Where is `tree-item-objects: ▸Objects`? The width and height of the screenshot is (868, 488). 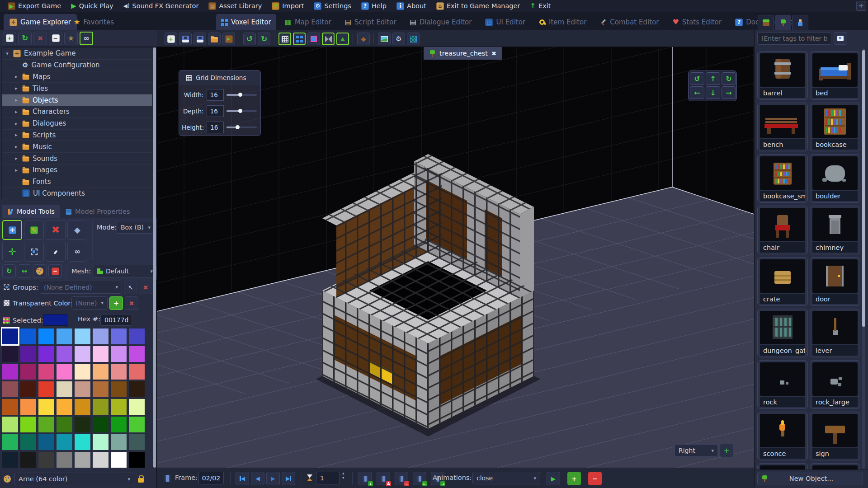
tree-item-objects: ▸Objects is located at coordinates (77, 100).